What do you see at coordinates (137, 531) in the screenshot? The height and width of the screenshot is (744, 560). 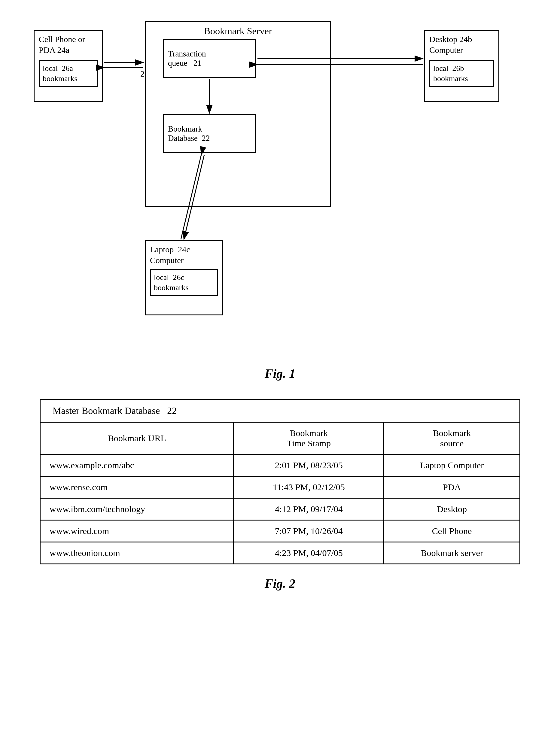 I see `cell-url: www.wired.com` at bounding box center [137, 531].